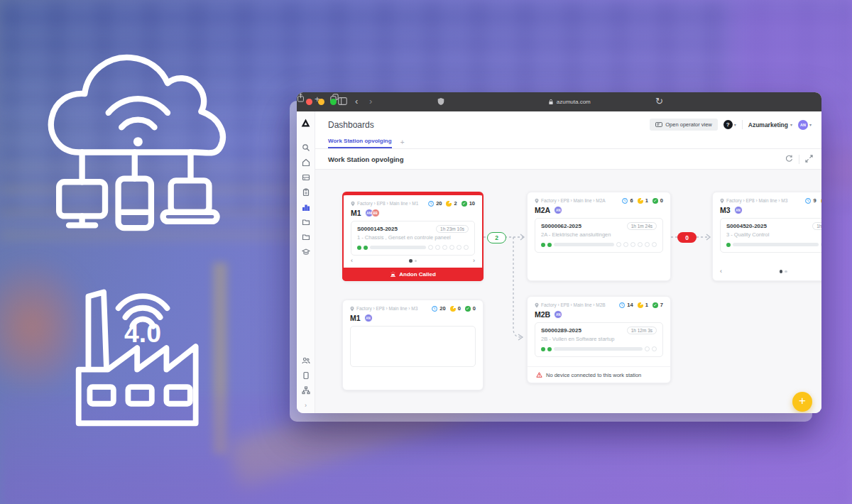 Image resolution: width=852 pixels, height=504 pixels. Describe the element at coordinates (351, 125) in the screenshot. I see `page-title: Dashboards` at that location.